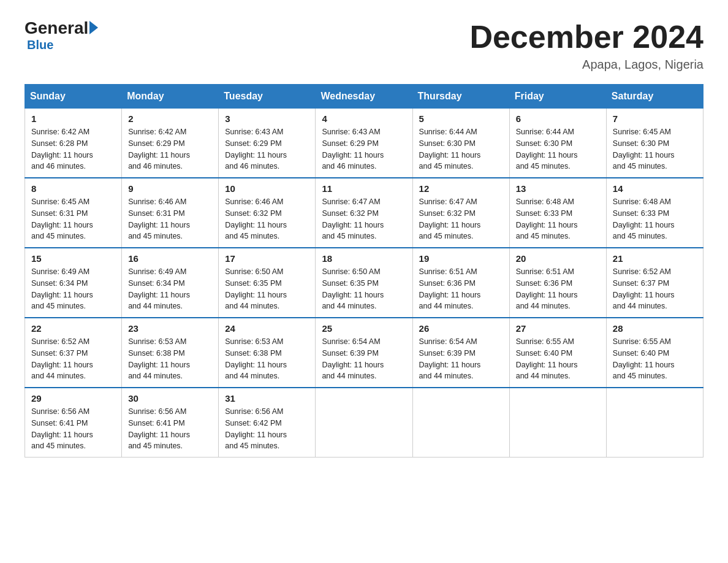  Describe the element at coordinates (558, 144) in the screenshot. I see `calendar-cell: 6Sunrise: 6:44 AMSunset: 6:30 PMDaylight…` at that location.